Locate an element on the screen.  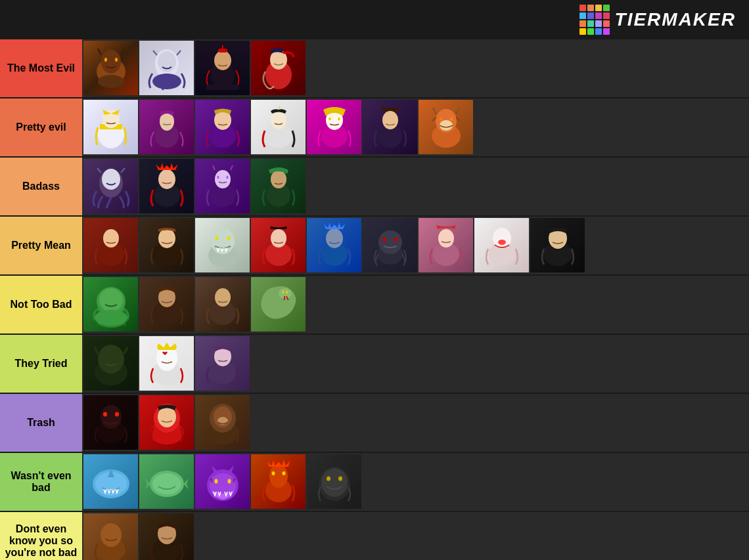
tier-label-trash: Trash is located at coordinates (41, 423).